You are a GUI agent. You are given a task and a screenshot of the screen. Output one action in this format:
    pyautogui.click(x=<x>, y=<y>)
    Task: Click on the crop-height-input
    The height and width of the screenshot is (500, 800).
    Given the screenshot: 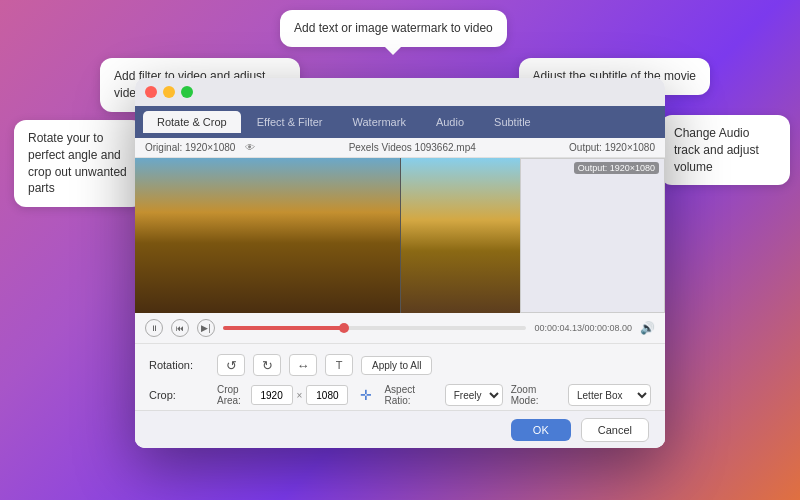 What is the action you would take?
    pyautogui.click(x=327, y=395)
    